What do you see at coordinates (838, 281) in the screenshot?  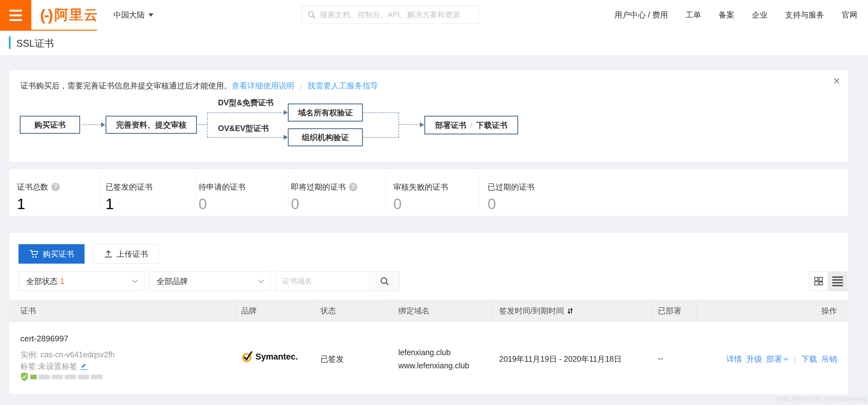 I see `list-view-icon` at bounding box center [838, 281].